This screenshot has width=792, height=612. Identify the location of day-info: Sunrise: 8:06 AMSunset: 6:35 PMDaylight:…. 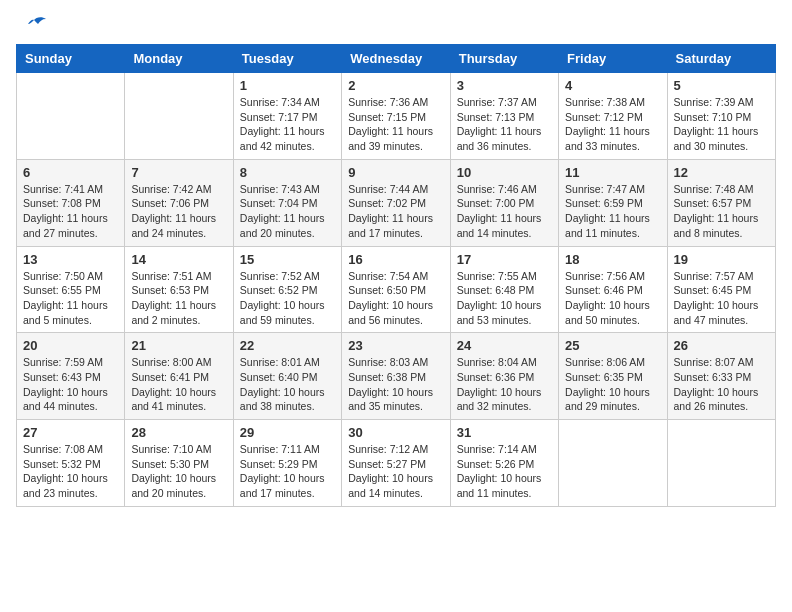
(608, 384).